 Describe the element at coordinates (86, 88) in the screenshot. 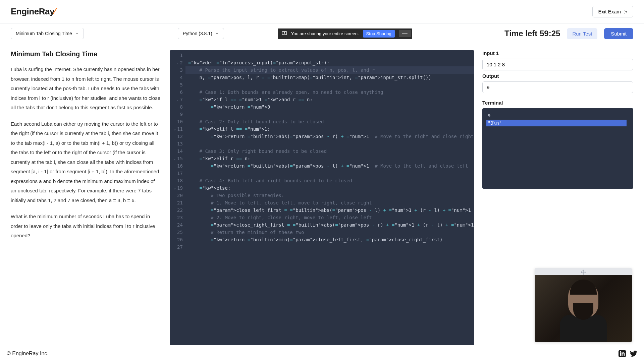

I see `problem-paragraph: Luba is surfing the Internet. She curren…` at that location.